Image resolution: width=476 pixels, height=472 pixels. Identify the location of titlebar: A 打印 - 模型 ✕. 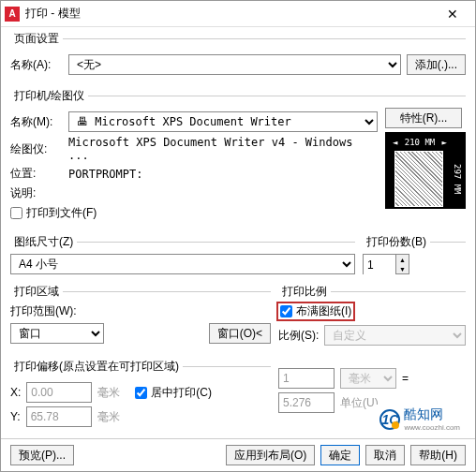
(238, 14).